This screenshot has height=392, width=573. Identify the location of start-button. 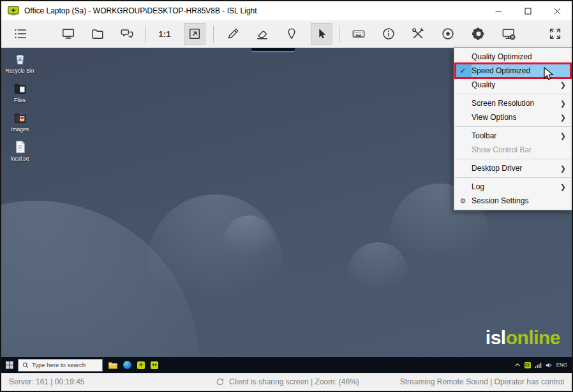
(10, 365).